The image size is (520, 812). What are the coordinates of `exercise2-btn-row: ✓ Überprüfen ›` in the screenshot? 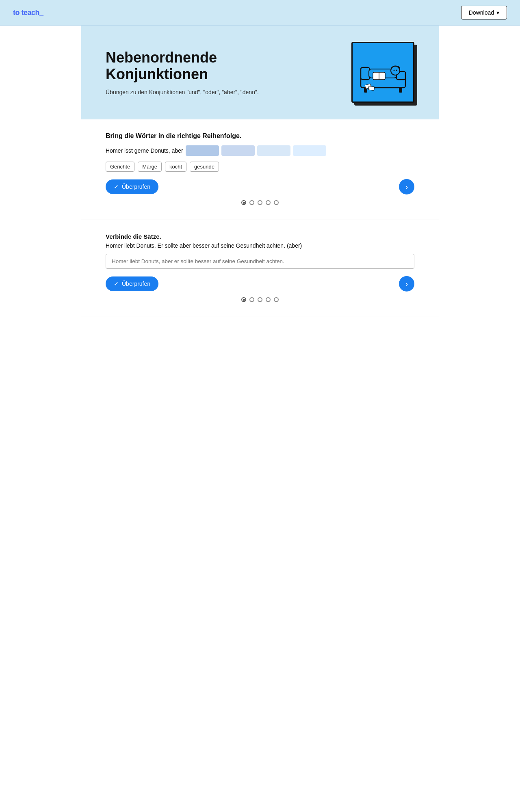 It's located at (260, 284).